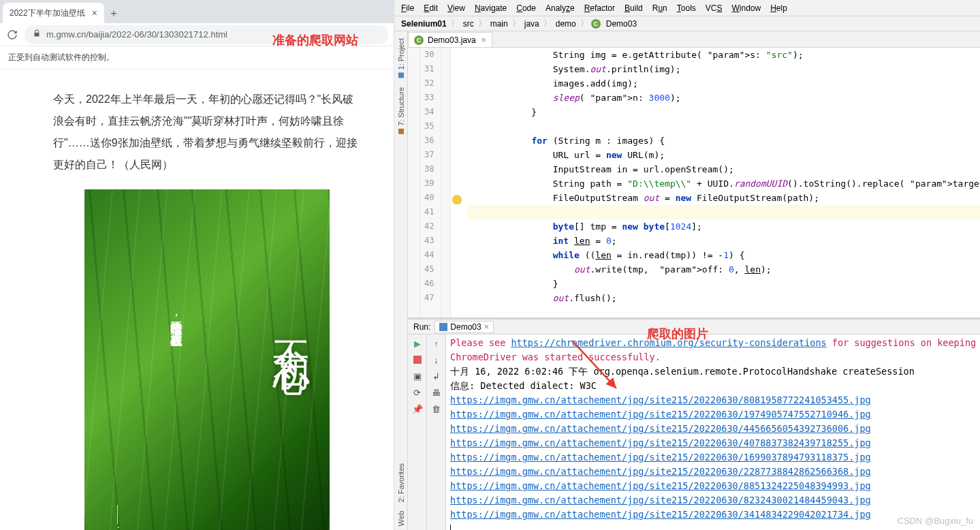  Describe the element at coordinates (417, 376) in the screenshot. I see `camera-icon: ▣` at that location.